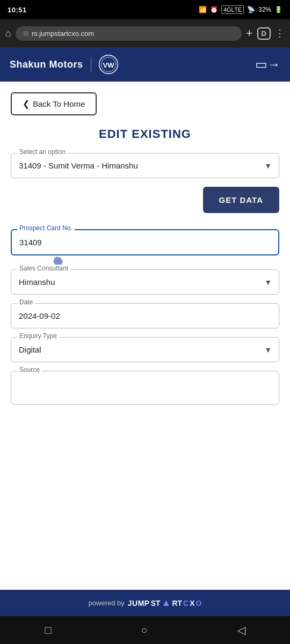  What do you see at coordinates (145, 33) in the screenshot?
I see `browser-bar: ⌂ ⊙ rs.jumpstartcxo.com + D ⋮` at bounding box center [145, 33].